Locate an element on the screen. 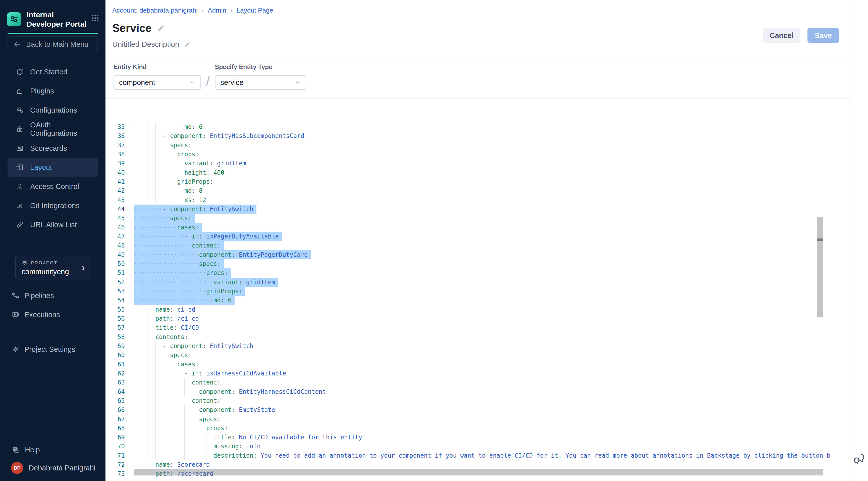 The width and height of the screenshot is (868, 481). code-line-42: 42md: 8 is located at coordinates (468, 191).